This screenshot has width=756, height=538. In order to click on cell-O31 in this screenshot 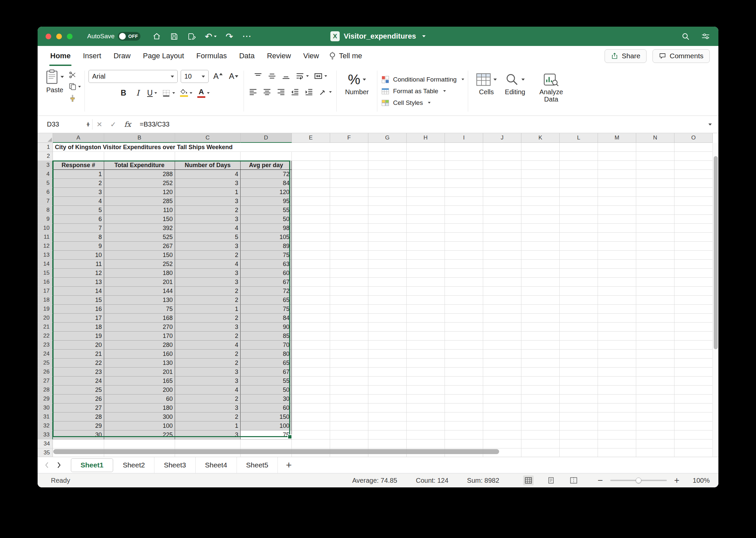, I will do `click(693, 417)`.